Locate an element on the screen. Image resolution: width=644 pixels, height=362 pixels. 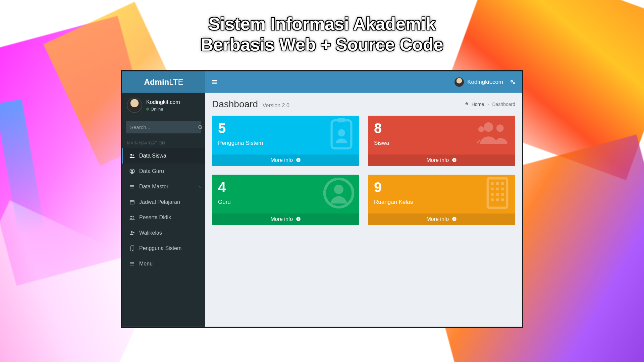
sidebar-item-peserta-didik: Peserta Didik is located at coordinates (164, 218).